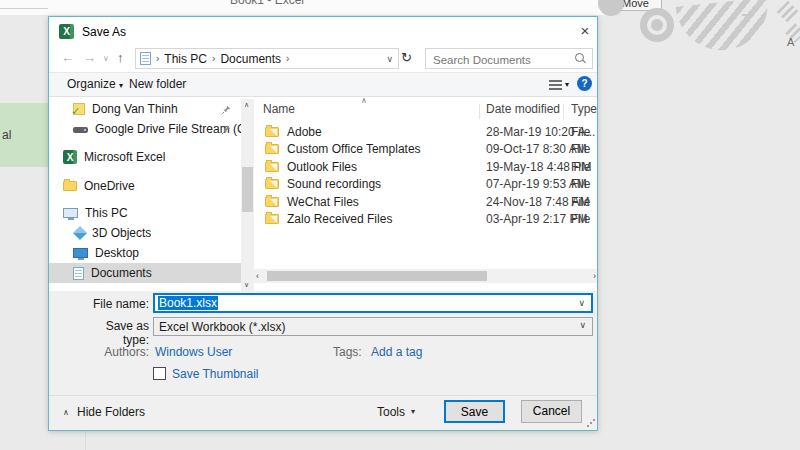  I want to click on desktop-icon, so click(80, 253).